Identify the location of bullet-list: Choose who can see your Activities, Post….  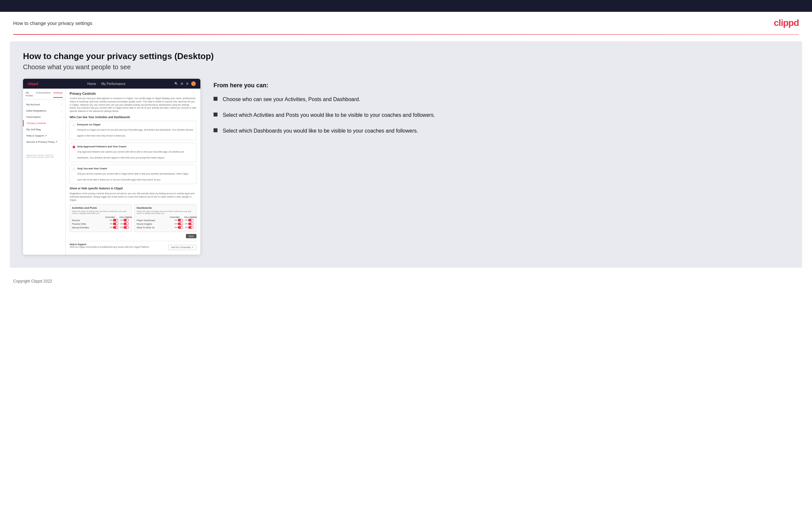
(501, 115).